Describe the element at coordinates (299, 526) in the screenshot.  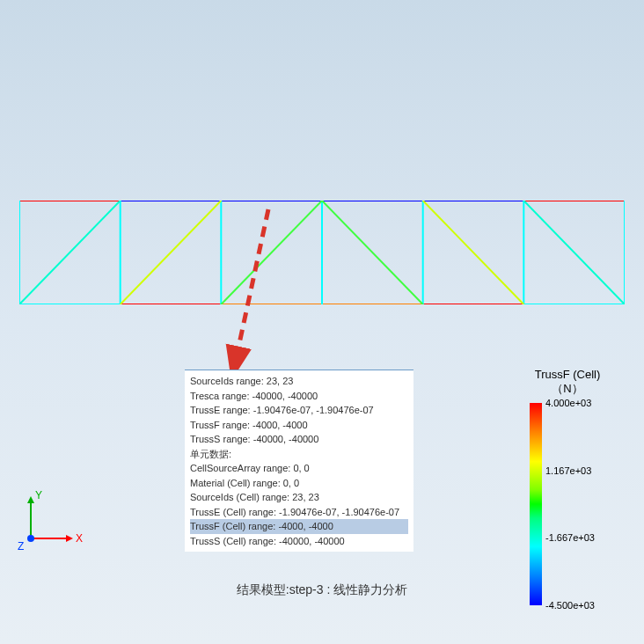
I see `info-line: TrussF (Cell) range: -4000, -4000` at that location.